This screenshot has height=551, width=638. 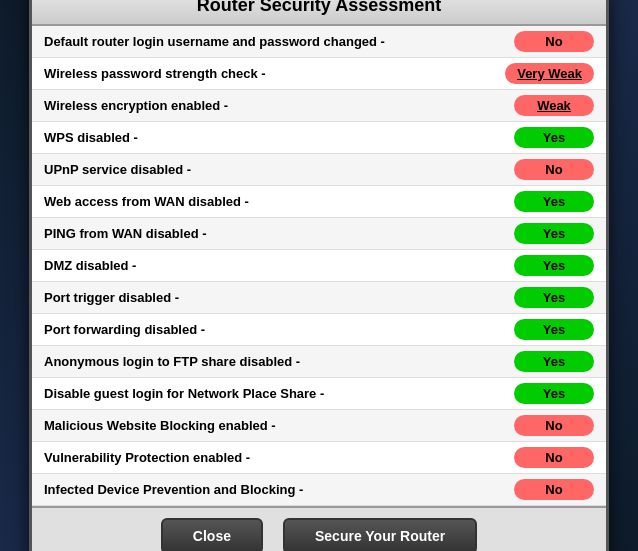 I want to click on table-row: DMZ disabled -Yes, so click(x=319, y=266).